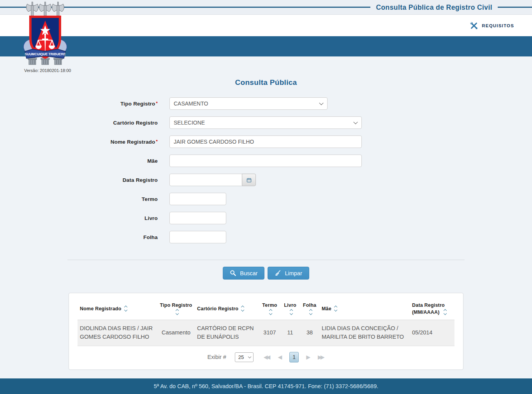 This screenshot has width=532, height=394. Describe the element at coordinates (290, 308) in the screenshot. I see `header-livro: Livro` at that location.